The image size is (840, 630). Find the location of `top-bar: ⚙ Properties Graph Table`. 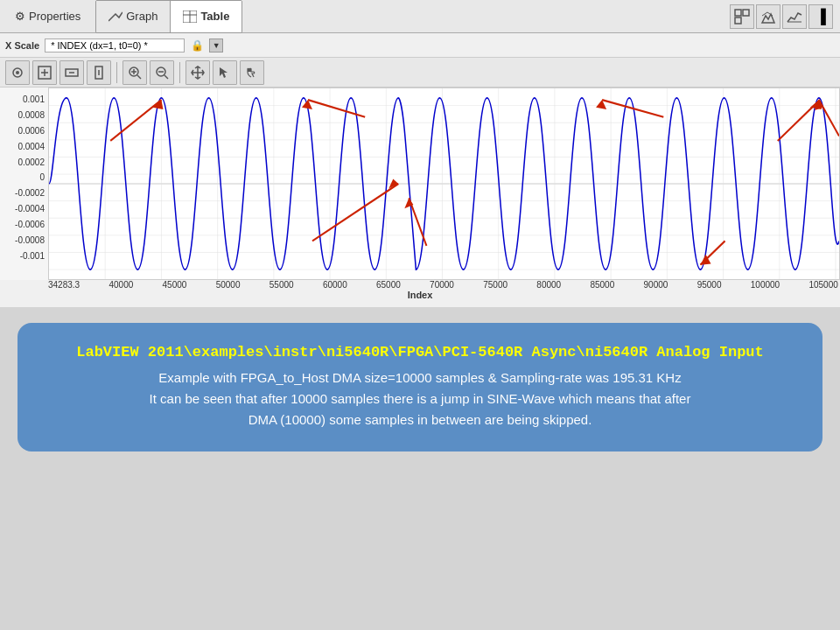

top-bar: ⚙ Properties Graph Table is located at coordinates (420, 17).